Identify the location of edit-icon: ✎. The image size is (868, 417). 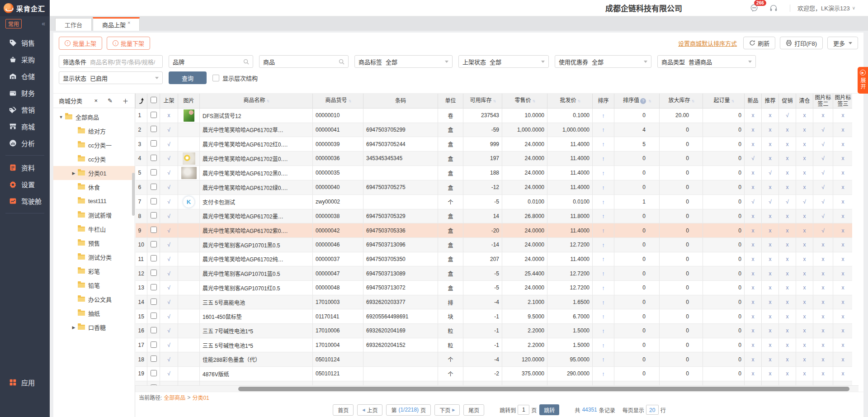
(110, 100).